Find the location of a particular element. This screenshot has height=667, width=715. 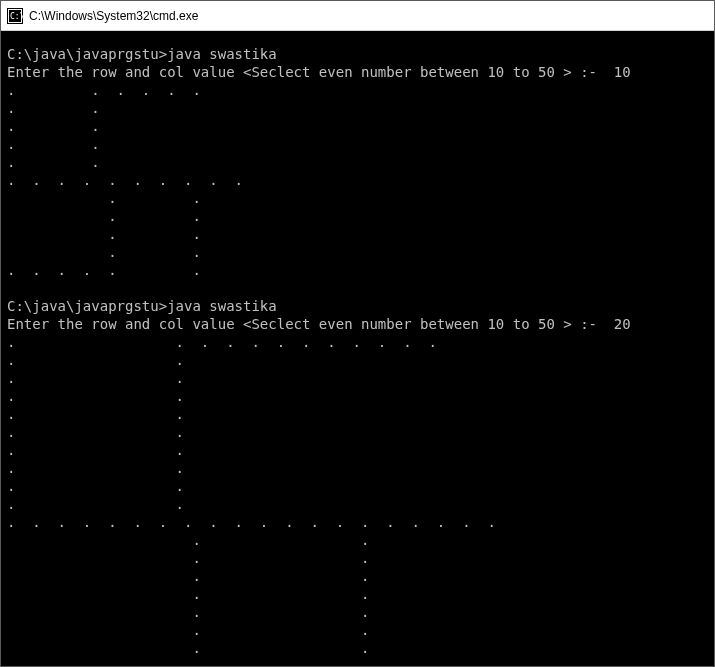

console-line: . . . . . . . . . . is located at coordinates (358, 180).